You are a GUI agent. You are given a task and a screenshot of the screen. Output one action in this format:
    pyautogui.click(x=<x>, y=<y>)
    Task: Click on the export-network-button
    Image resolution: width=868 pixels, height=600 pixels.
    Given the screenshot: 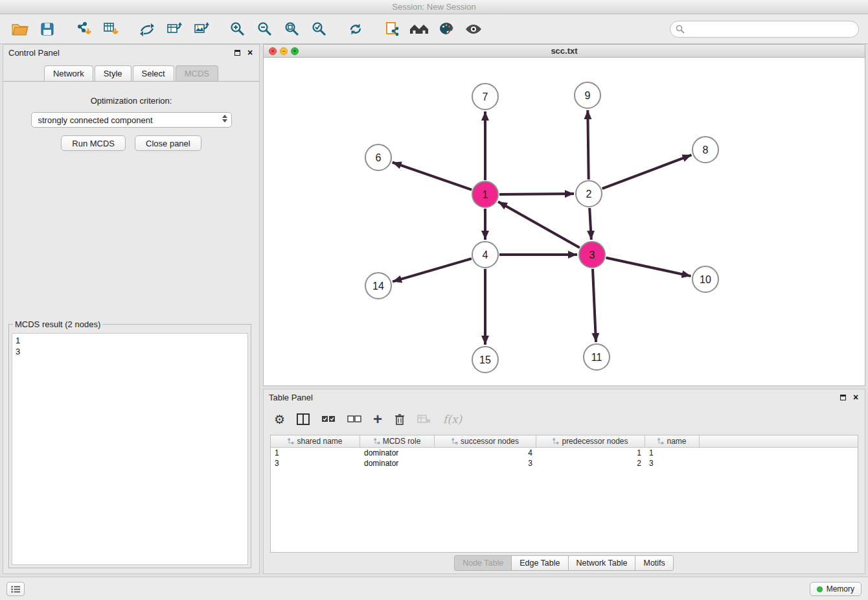 What is the action you would take?
    pyautogui.click(x=147, y=29)
    